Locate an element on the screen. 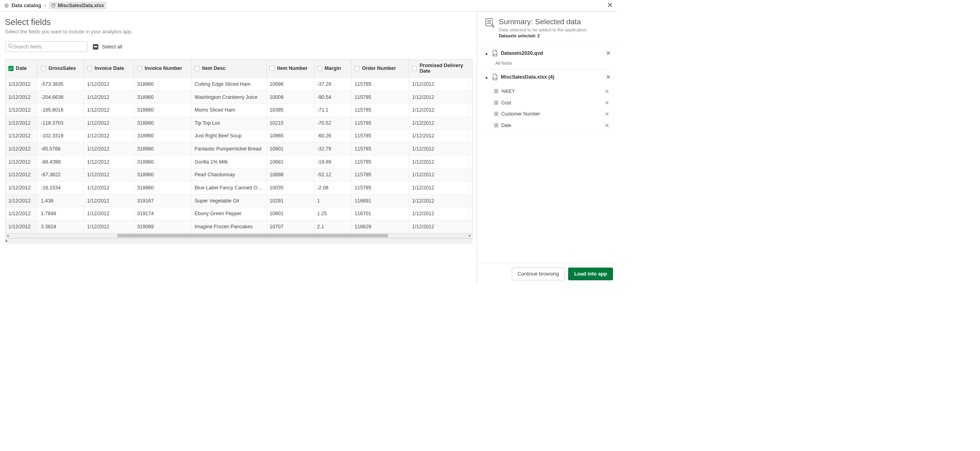 The width and height of the screenshot is (980, 451). dataset-header: ▲XLSXMiscSalesData.xlsx (4)✕ is located at coordinates (548, 77).